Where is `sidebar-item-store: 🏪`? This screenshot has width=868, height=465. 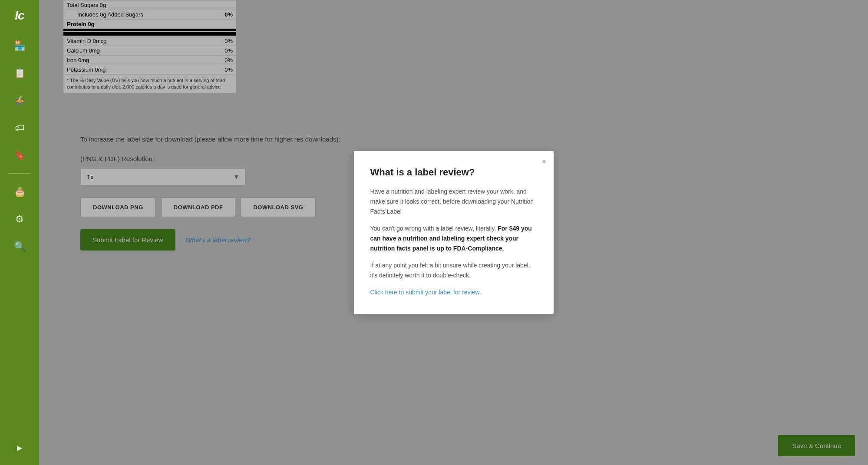 sidebar-item-store: 🏪 is located at coordinates (20, 46).